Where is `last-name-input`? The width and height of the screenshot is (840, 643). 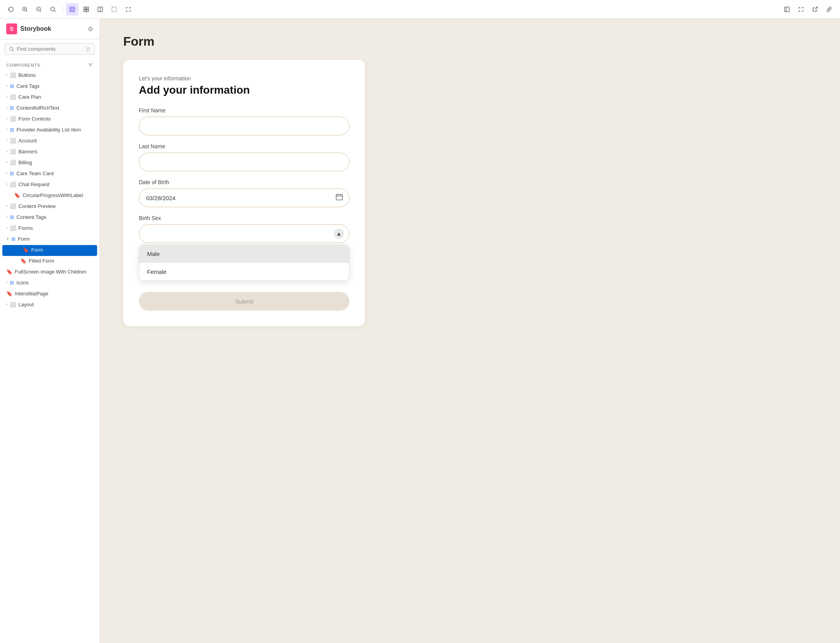 last-name-input is located at coordinates (244, 162).